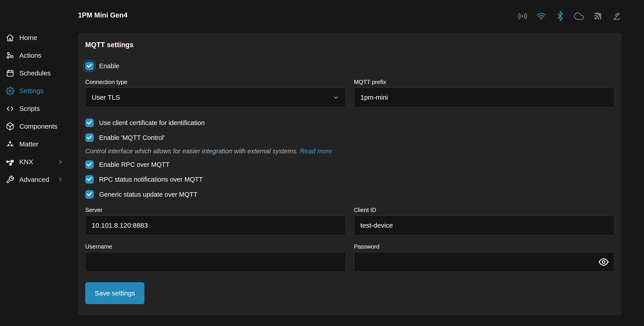  What do you see at coordinates (115, 293) in the screenshot?
I see `save-settings-button: Save settings` at bounding box center [115, 293].